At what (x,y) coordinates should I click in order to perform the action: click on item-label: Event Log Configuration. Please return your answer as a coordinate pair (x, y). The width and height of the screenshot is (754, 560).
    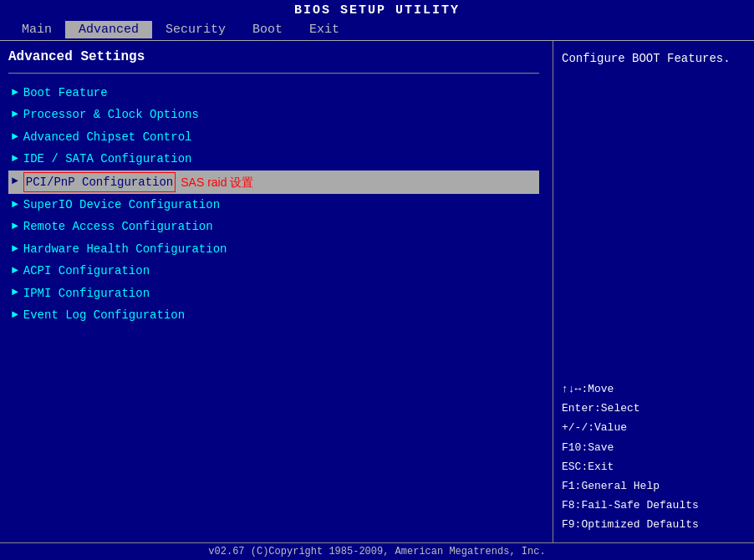
    Looking at the image, I should click on (104, 315).